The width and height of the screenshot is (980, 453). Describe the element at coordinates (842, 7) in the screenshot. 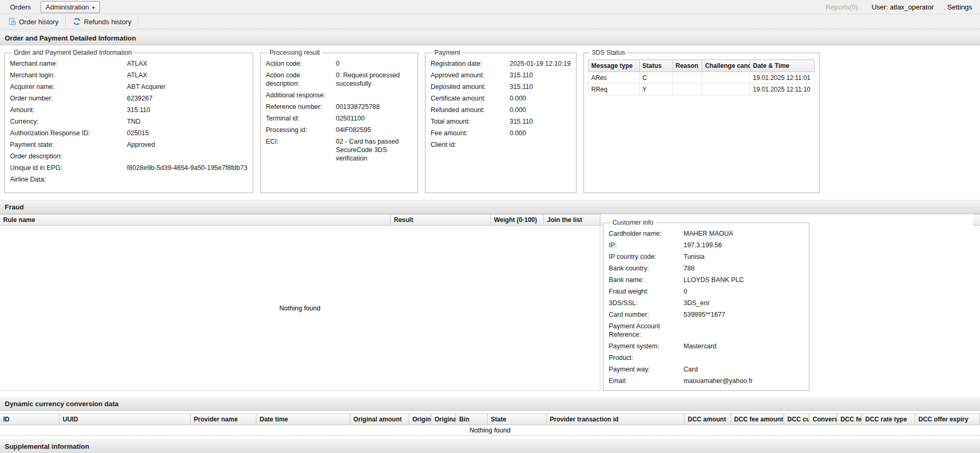

I see `reports-button: Reports(0)` at that location.